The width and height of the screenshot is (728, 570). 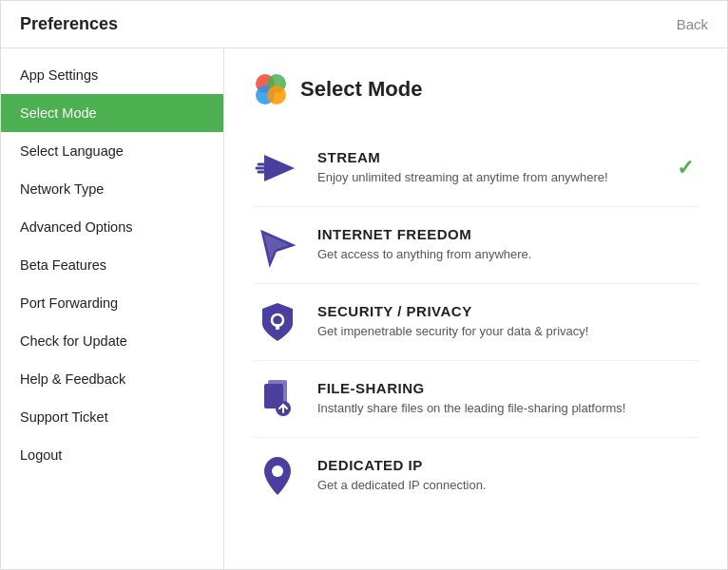 I want to click on mode-item-internet-freedom: INTERNET FREEDOMGet access to anything f…, so click(x=475, y=245).